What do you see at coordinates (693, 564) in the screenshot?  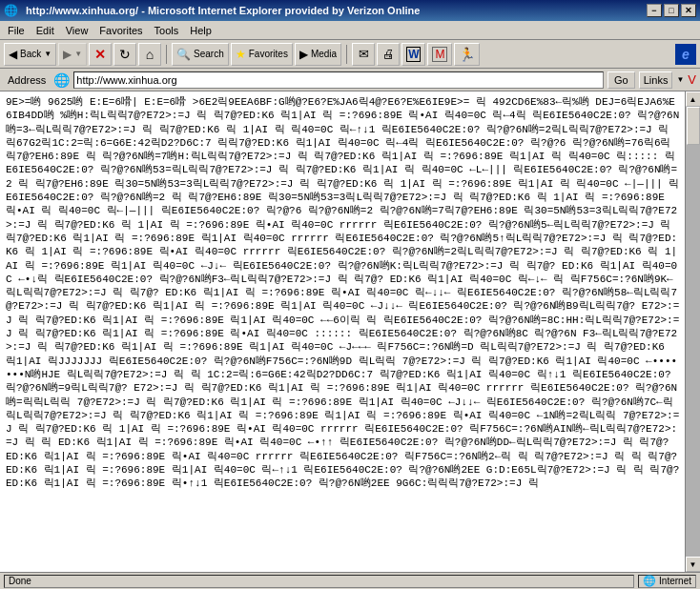 I see `scroll-down-button: ▼` at bounding box center [693, 564].